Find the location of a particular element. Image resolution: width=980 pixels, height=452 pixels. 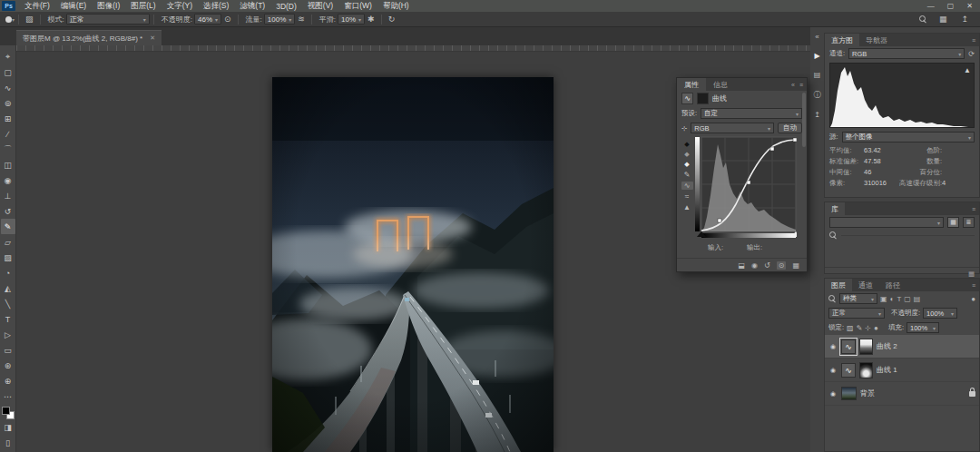

delete-library-item-icon: ▦ is located at coordinates (971, 274).